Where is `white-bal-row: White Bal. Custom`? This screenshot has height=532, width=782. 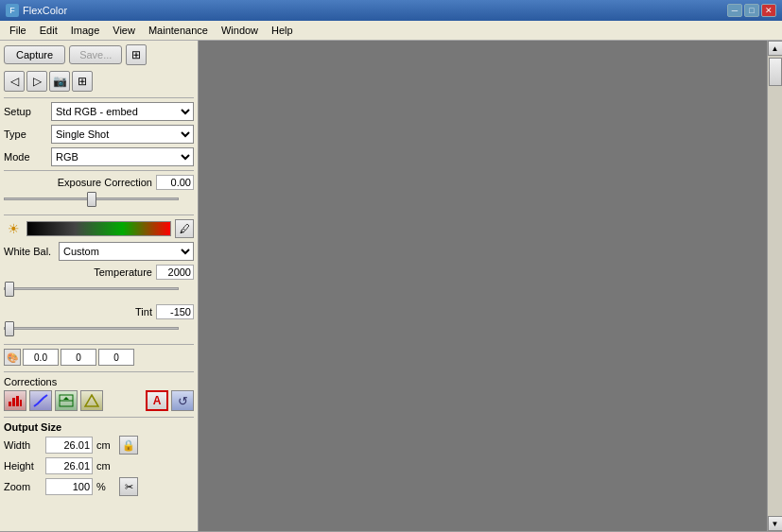
white-bal-row: White Bal. Custom is located at coordinates (98, 251).